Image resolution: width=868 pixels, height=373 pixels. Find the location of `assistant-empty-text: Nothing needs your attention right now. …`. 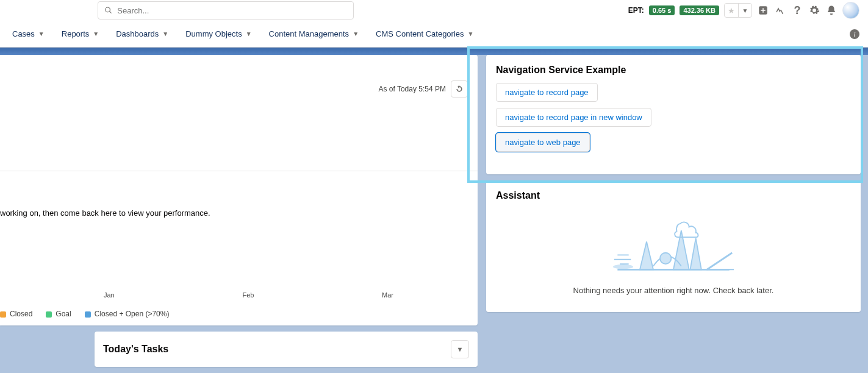

assistant-empty-text: Nothing needs your attention right now. … is located at coordinates (673, 290).